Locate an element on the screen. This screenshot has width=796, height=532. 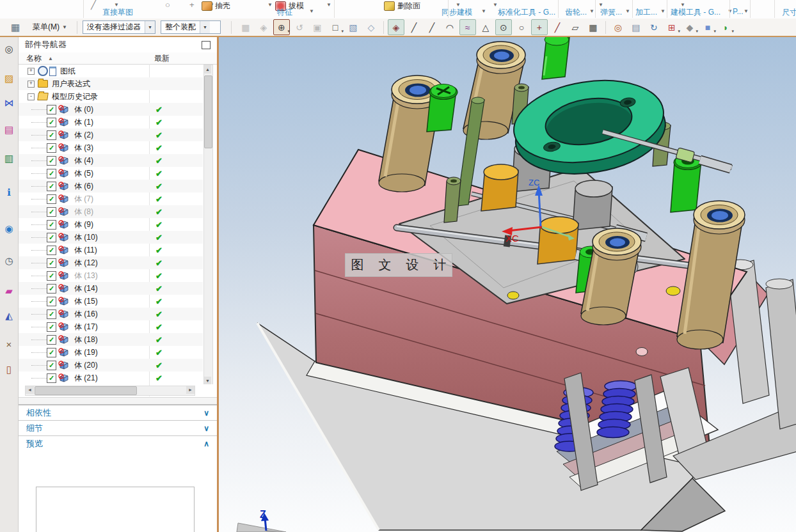
shaded-block-icon: ▧ is located at coordinates (353, 27).